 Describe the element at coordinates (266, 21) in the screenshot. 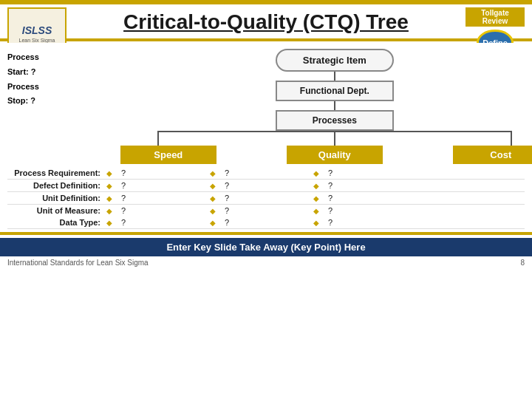

I see `header: ISLSS Lean Six Sigma Critical-to-Quality…` at that location.